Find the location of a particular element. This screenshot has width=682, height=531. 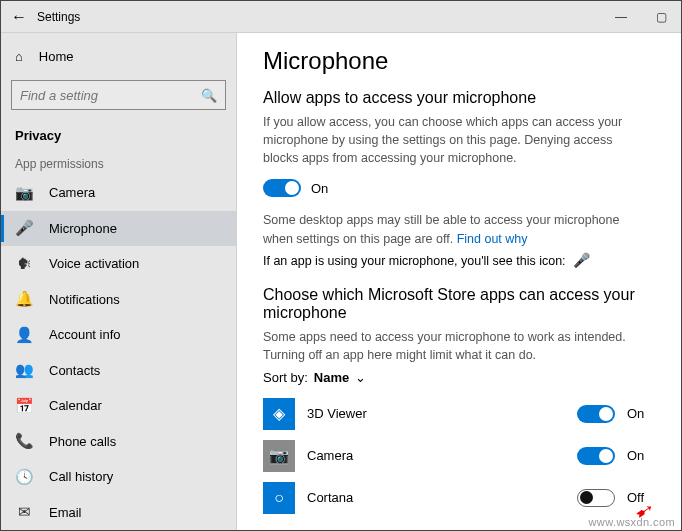

search-icon: 🔍 is located at coordinates (209, 96).